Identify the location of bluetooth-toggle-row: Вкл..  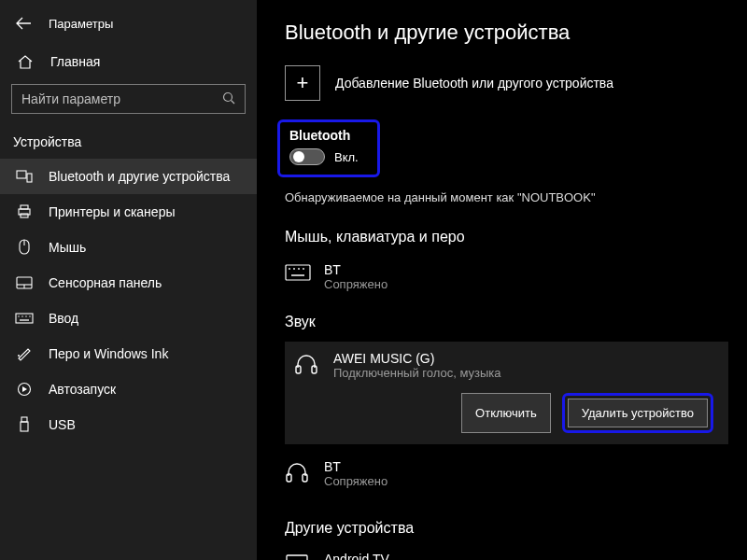
(329, 157).